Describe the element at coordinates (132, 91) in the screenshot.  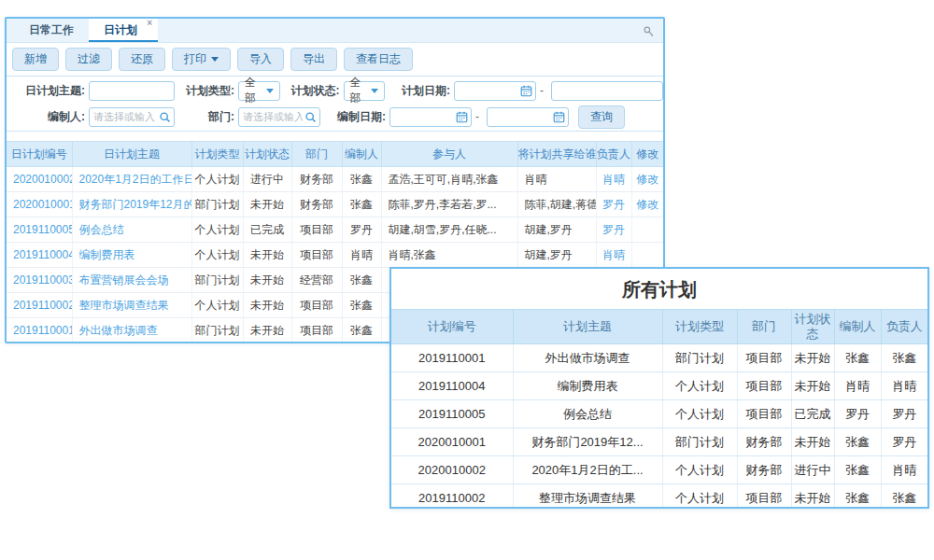
I see `plan-subject-input` at that location.